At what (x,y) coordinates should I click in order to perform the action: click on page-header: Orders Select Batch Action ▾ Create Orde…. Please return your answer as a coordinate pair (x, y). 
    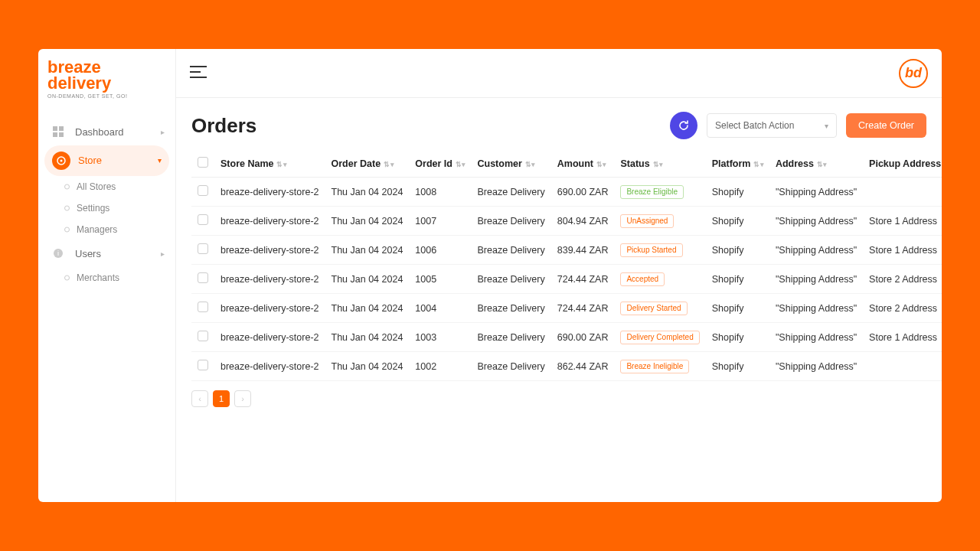
    Looking at the image, I should click on (559, 126).